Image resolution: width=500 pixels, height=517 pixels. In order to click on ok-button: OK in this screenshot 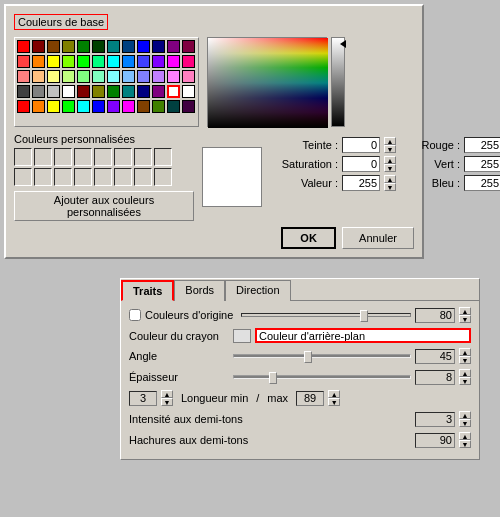, I will do `click(308, 238)`.